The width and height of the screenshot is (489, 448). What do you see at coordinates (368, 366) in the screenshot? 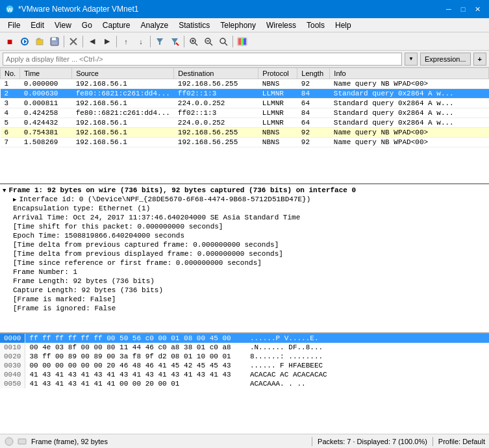
I see `hex-ascii: ...... F HFAEBEEC` at bounding box center [368, 366].